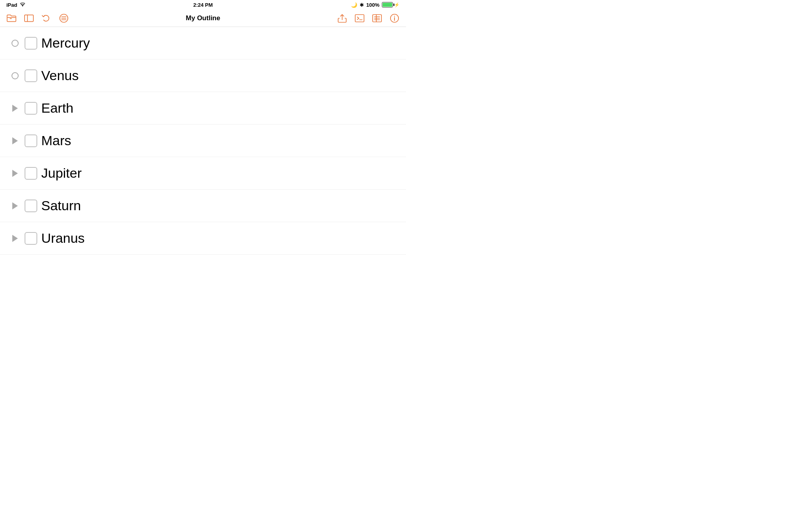 The height and width of the screenshot is (524, 812). What do you see at coordinates (373, 5) in the screenshot?
I see `battery-percent: 100%` at bounding box center [373, 5].